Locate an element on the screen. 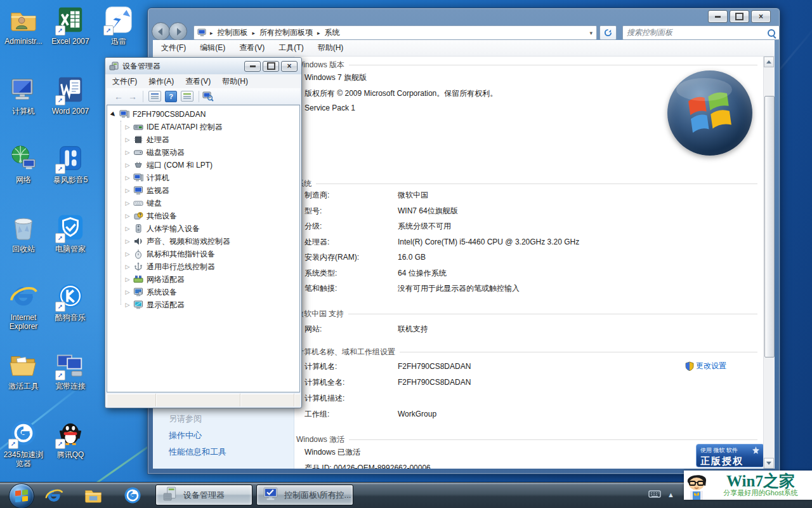  taskbar-launcher-ie is located at coordinates (55, 495).